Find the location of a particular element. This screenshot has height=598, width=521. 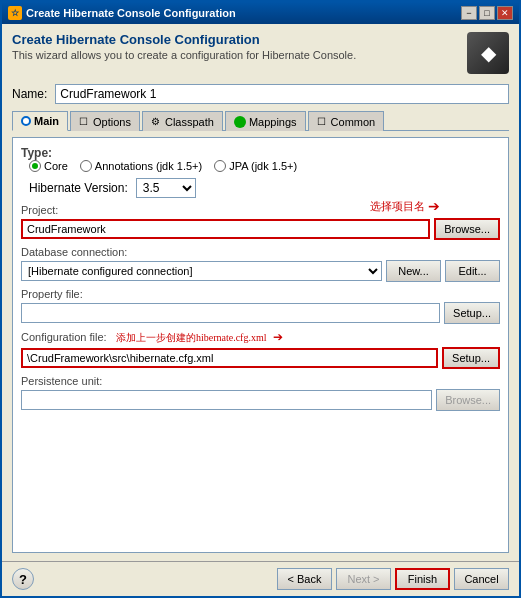

persistence-input is located at coordinates (226, 400).